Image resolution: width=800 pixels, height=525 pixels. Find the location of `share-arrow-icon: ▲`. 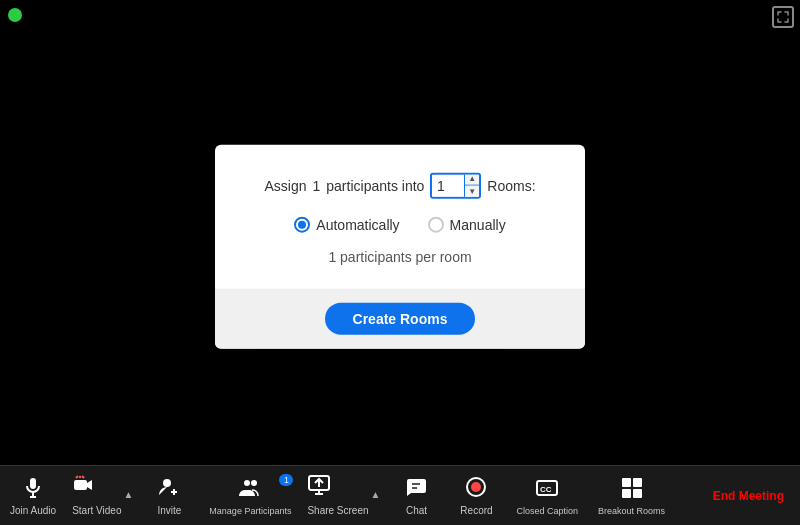

share-arrow-icon: ▲ is located at coordinates (376, 494).